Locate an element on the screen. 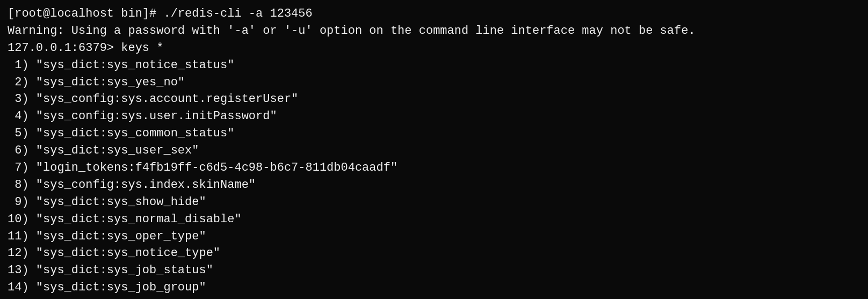 This screenshot has width=868, height=299. line-cmd: [root@localhost bin]# ./redis-cli -a 123… is located at coordinates (434, 14).